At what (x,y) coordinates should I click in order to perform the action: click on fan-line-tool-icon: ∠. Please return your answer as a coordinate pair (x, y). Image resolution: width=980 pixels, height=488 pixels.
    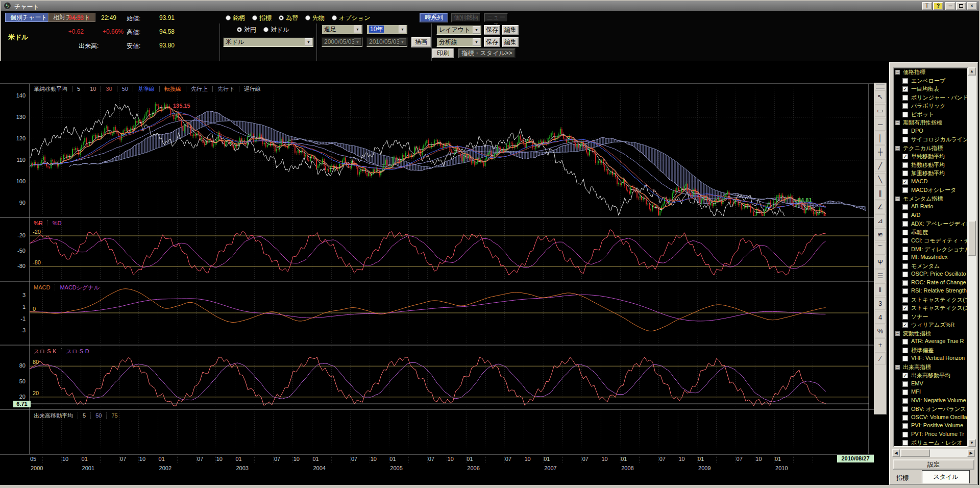
    Looking at the image, I should click on (880, 207).